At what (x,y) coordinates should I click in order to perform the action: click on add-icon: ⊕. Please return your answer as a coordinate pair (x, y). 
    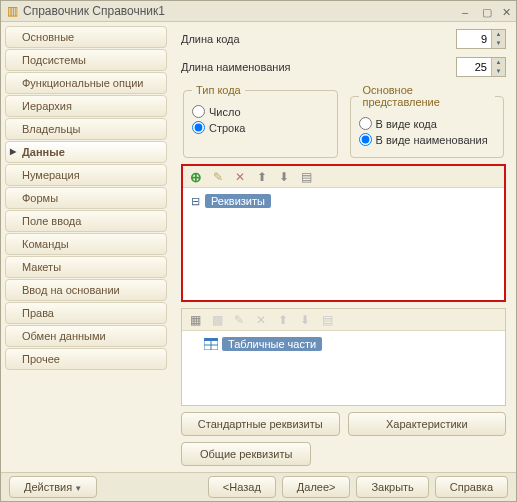
    Looking at the image, I should click on (196, 177).